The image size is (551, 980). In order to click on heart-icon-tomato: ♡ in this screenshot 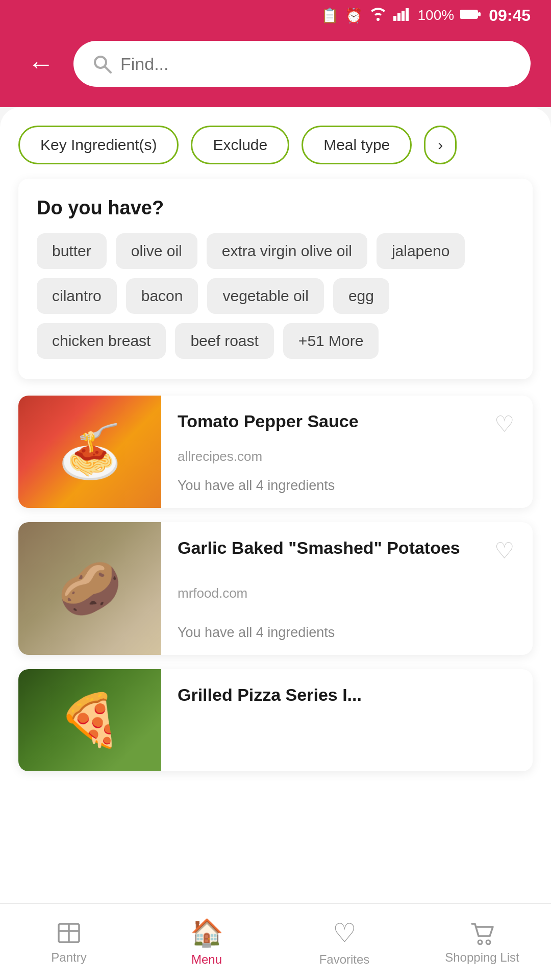, I will do `click(504, 424)`.